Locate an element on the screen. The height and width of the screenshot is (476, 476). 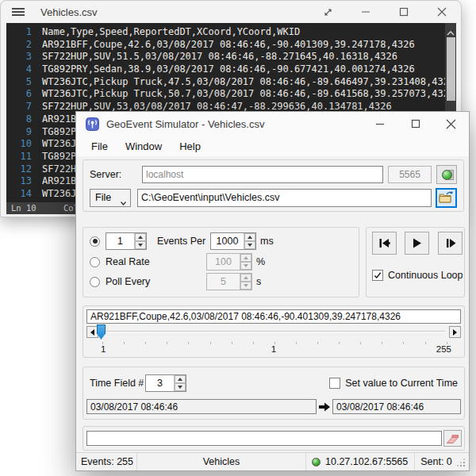
playback-group: Continuous Loop is located at coordinates (416, 262).